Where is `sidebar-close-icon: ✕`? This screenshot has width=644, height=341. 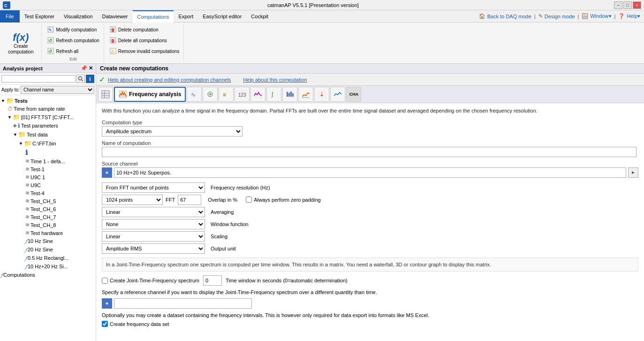
sidebar-close-icon: ✕ is located at coordinates (91, 68).